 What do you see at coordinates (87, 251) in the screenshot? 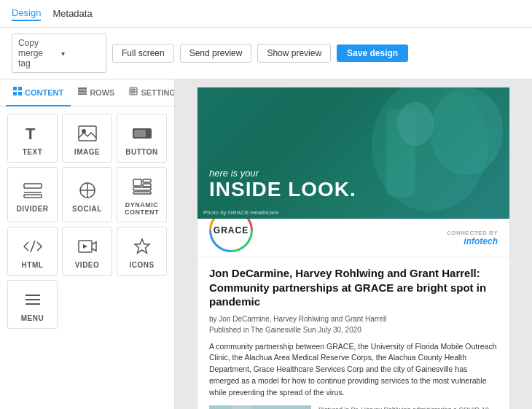
I see `content-item-video: VIDEO` at bounding box center [87, 251].